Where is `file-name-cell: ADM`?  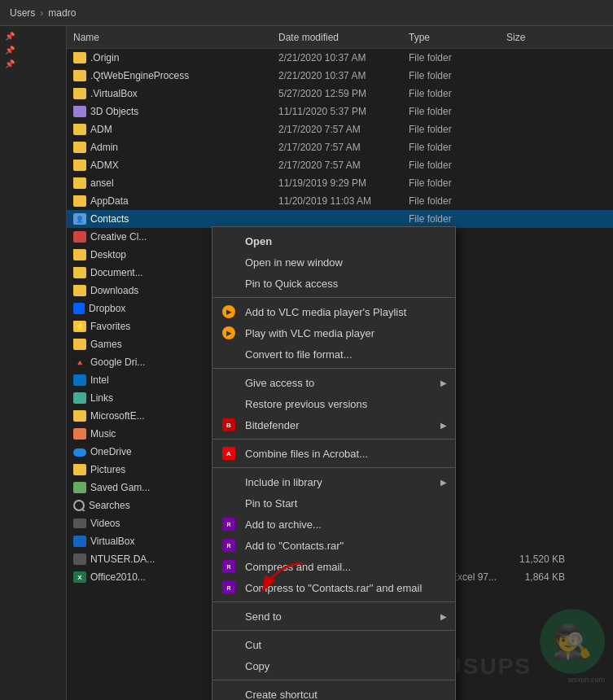 file-name-cell: ADM is located at coordinates (173, 129).